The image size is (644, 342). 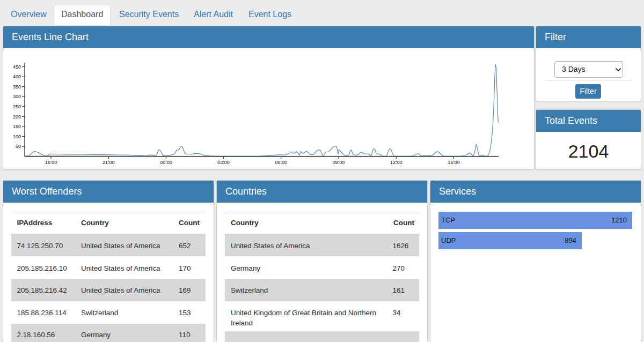 I want to click on svg-text: 350, so click(x=17, y=87).